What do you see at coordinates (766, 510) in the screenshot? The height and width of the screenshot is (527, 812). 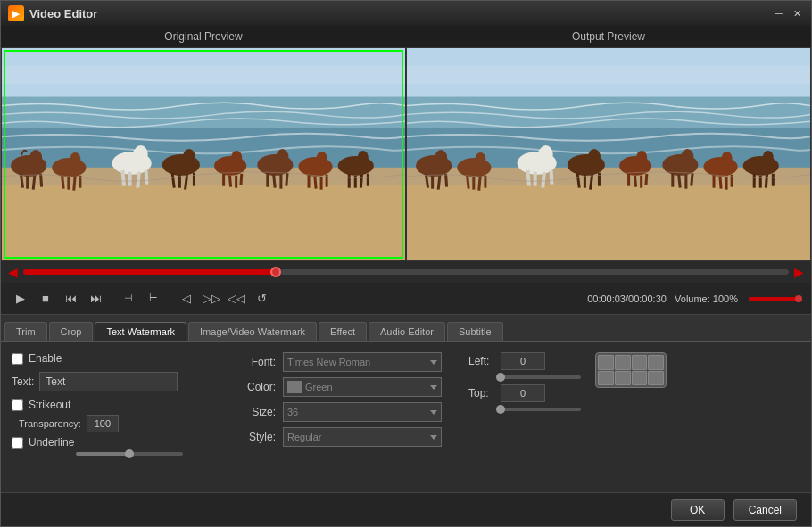 I see `cancel-button: Cancel` at bounding box center [766, 510].